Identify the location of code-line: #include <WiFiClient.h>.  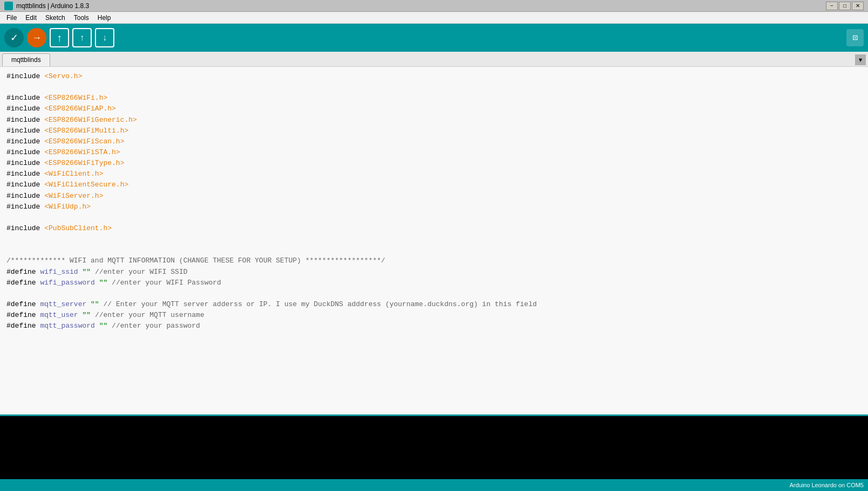
(434, 174).